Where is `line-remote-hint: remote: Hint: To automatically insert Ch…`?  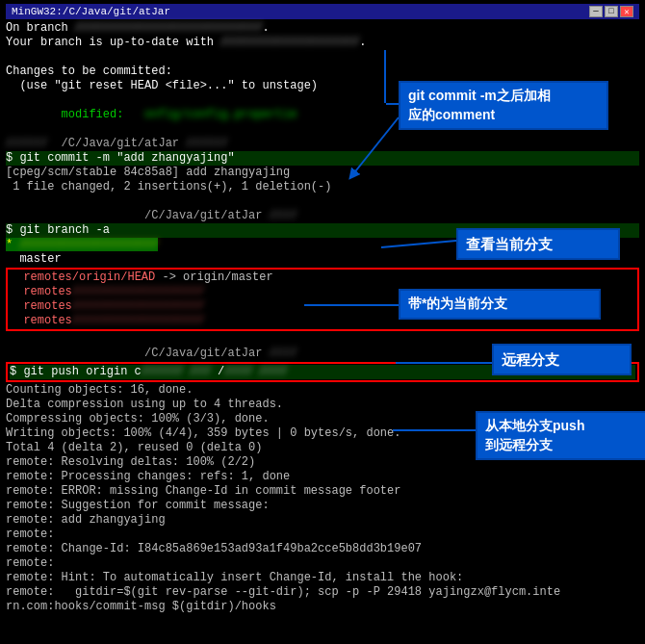 line-remote-hint: remote: Hint: To automatically insert Ch… is located at coordinates (322, 578).